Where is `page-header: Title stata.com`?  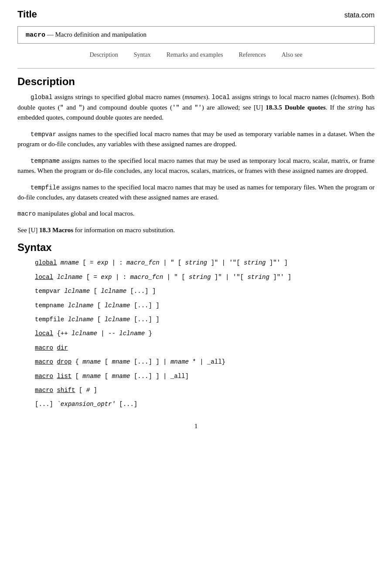
page-header: Title stata.com is located at coordinates (196, 14).